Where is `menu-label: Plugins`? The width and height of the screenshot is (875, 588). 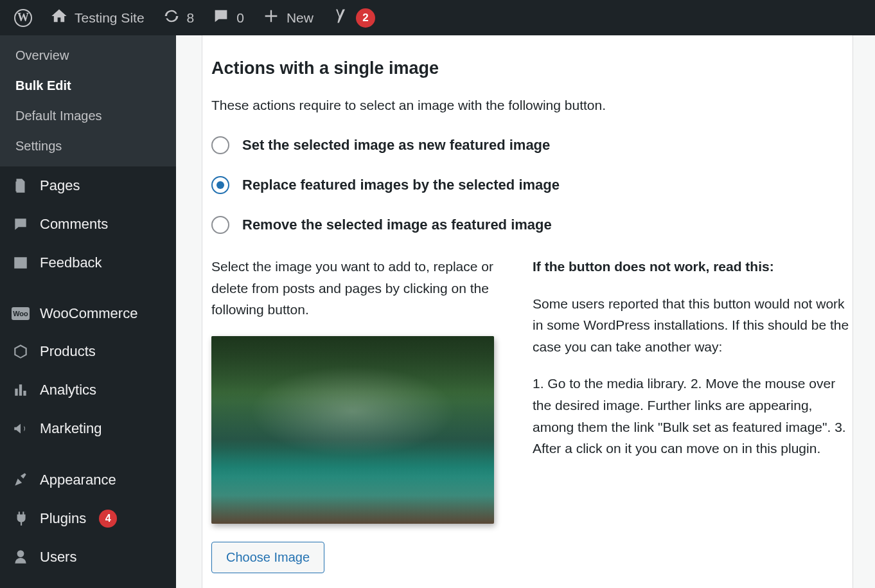 menu-label: Plugins is located at coordinates (63, 519).